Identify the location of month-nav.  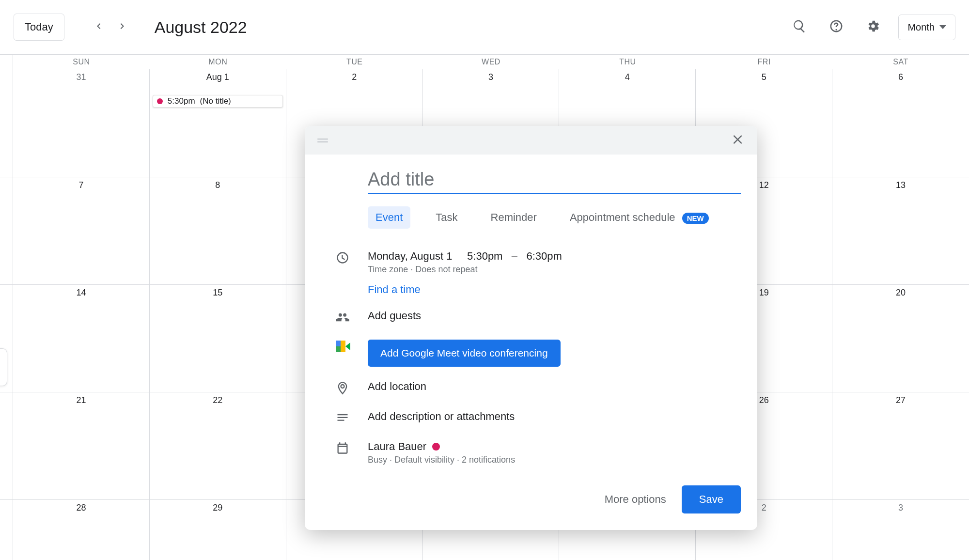
(110, 27).